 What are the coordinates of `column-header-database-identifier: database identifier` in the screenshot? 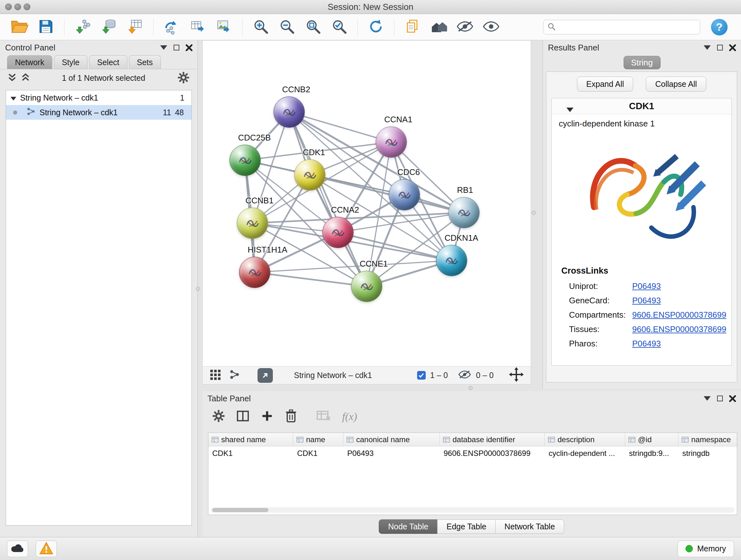 It's located at (492, 440).